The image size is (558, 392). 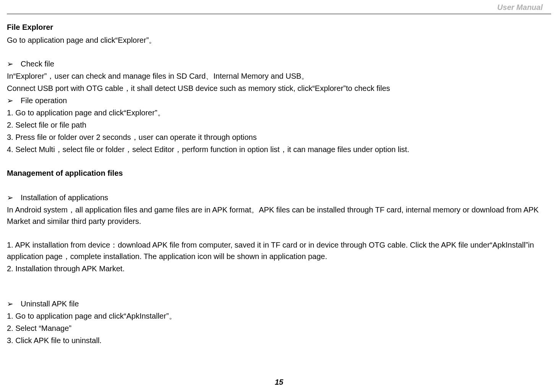 What do you see at coordinates (279, 304) in the screenshot?
I see `bullet-uninstall: ➢ Uninstall APK file` at bounding box center [279, 304].